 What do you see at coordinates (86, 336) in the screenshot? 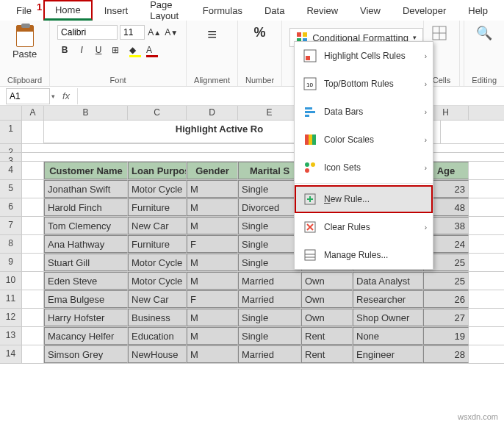
I see `cell-customer: Macancy Helfer` at bounding box center [86, 336].